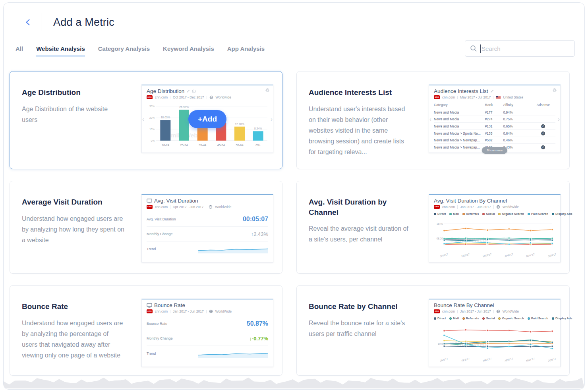 This screenshot has width=588, height=392. What do you see at coordinates (258, 129) in the screenshot?
I see `svg-text: 8.24%` at bounding box center [258, 129].